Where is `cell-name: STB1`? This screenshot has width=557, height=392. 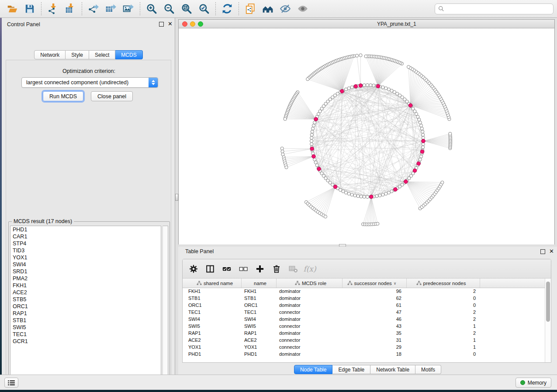
cell-name: STB1 is located at coordinates (259, 298).